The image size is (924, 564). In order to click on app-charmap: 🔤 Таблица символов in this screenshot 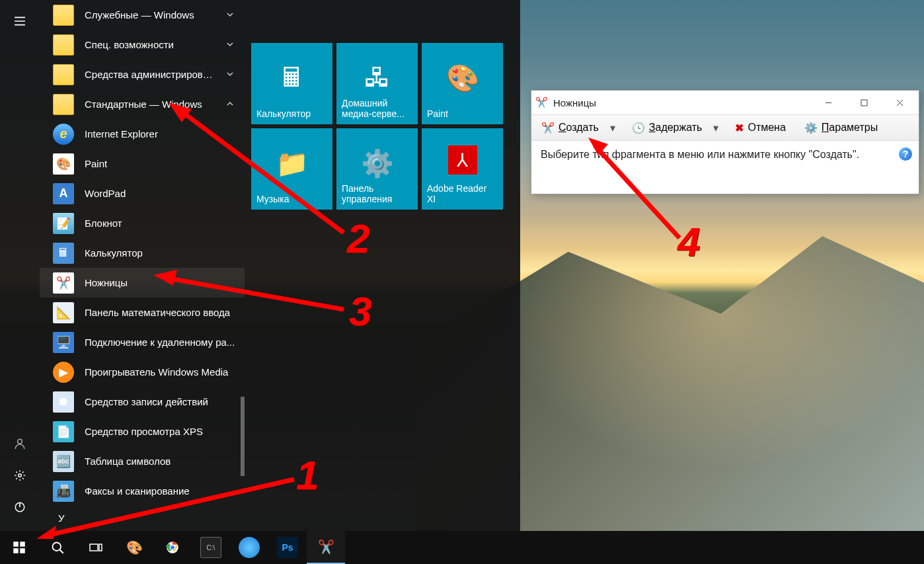, I will do `click(142, 462)`.